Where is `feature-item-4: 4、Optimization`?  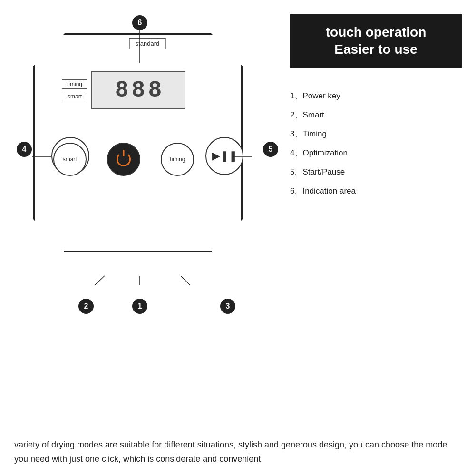
feature-item-4: 4、Optimization is located at coordinates (376, 153).